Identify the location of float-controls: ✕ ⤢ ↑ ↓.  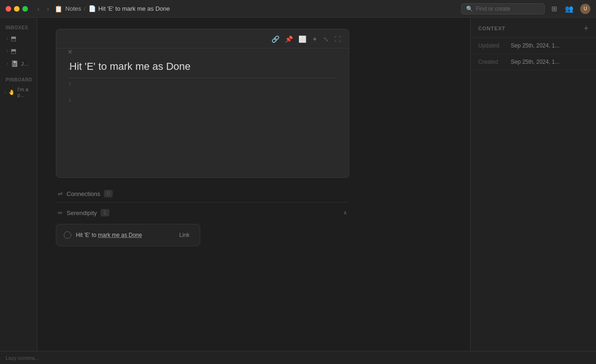
(70, 185).